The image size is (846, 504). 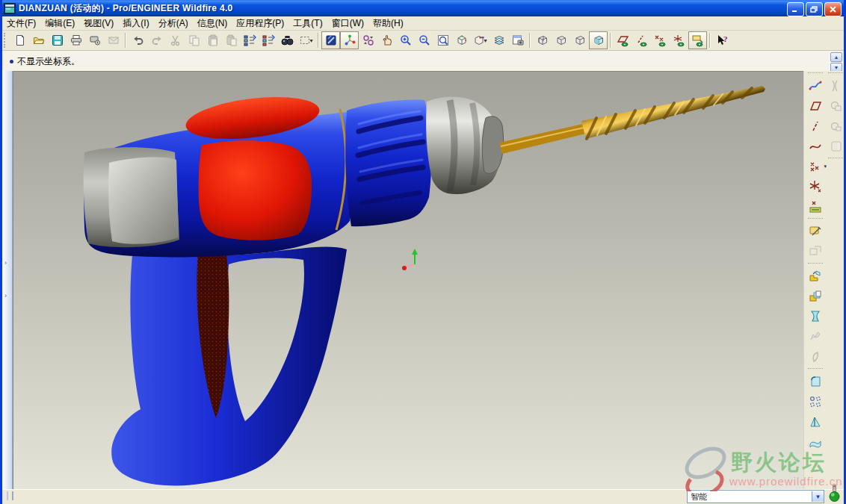 I want to click on message-scroll-up-button: ▲, so click(x=836, y=57).